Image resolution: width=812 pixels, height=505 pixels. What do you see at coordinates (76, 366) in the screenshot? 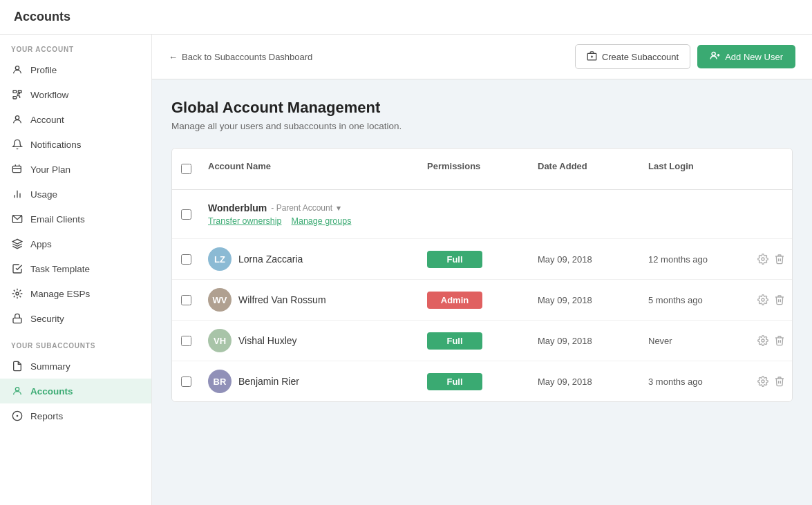
I see `sidebar-item-summary: Summary` at bounding box center [76, 366].